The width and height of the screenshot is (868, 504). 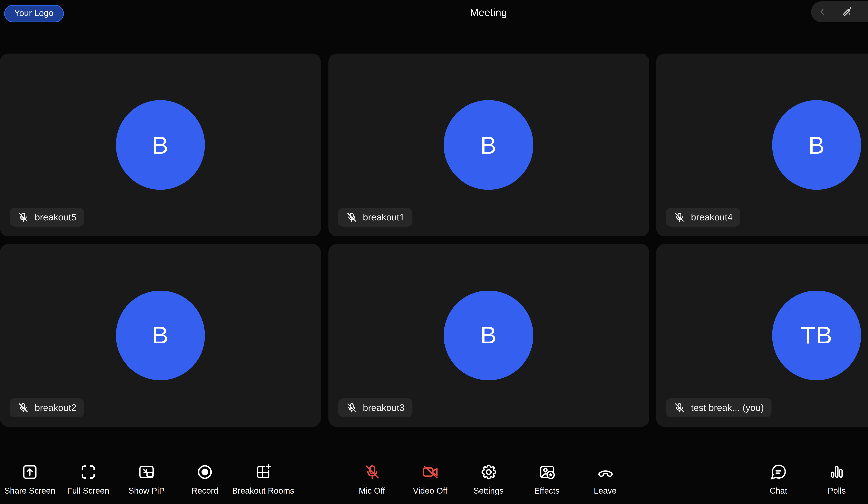 What do you see at coordinates (488, 145) in the screenshot?
I see `participant-tile: B breakout1` at bounding box center [488, 145].